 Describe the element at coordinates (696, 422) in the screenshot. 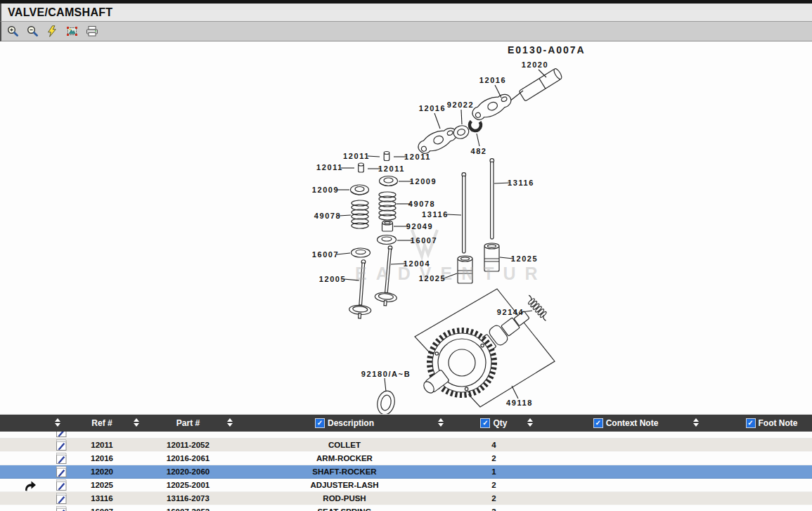

I see `sort-context-icon` at that location.